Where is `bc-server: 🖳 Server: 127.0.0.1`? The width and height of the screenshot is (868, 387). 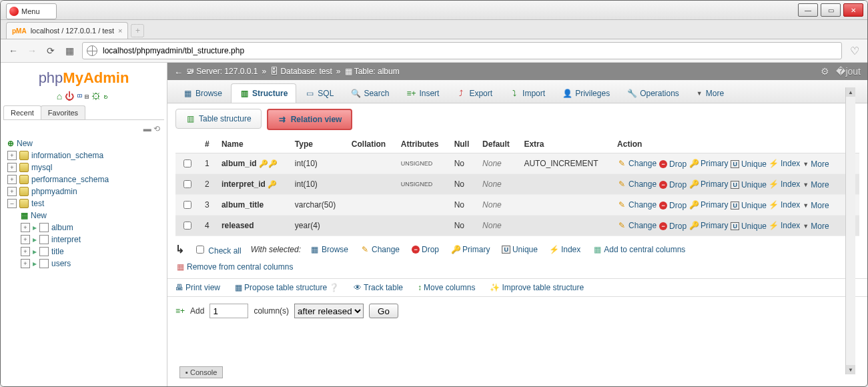
bc-server: 🖳 Server: 127.0.0.1 is located at coordinates (222, 71).